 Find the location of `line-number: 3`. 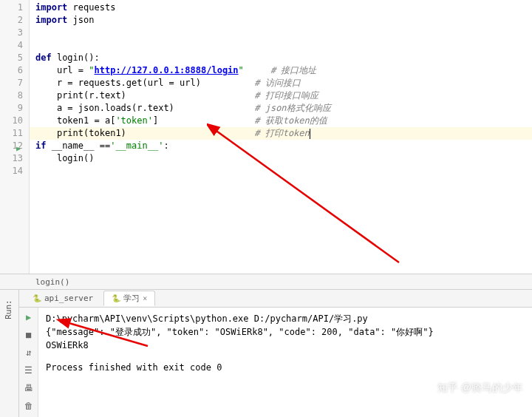

line-number: 3 is located at coordinates (12, 33).